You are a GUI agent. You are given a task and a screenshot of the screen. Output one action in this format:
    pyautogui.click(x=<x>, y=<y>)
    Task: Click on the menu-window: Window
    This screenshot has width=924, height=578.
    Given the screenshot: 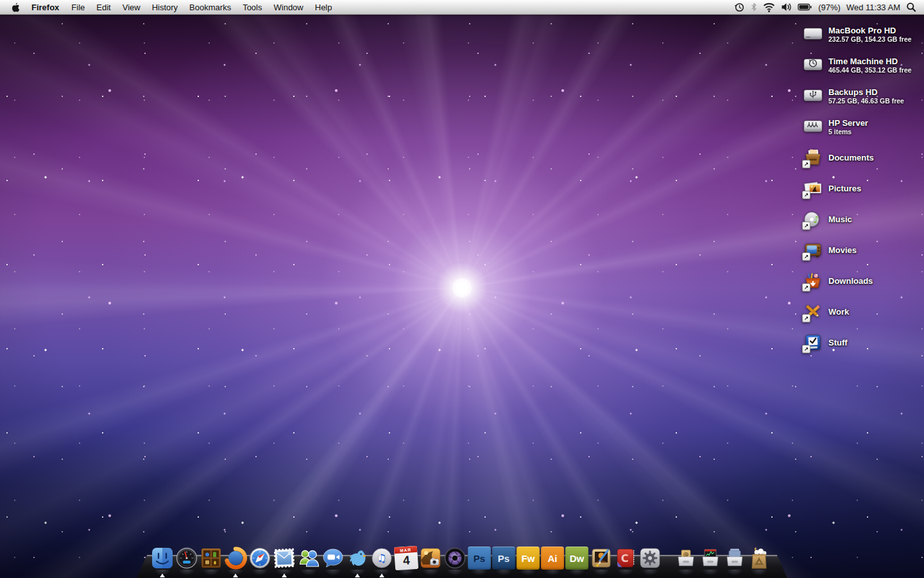 What is the action you would take?
    pyautogui.click(x=289, y=8)
    